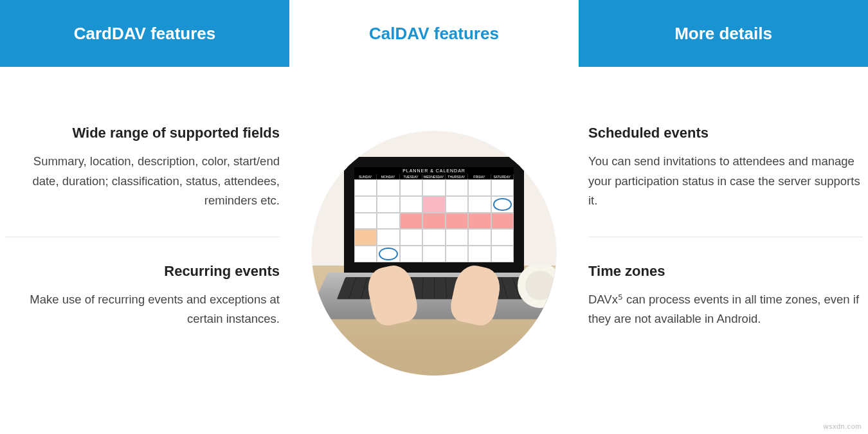 The height and width of the screenshot is (434, 868). What do you see at coordinates (145, 33) in the screenshot?
I see `tab-label: CardDAV features` at bounding box center [145, 33].